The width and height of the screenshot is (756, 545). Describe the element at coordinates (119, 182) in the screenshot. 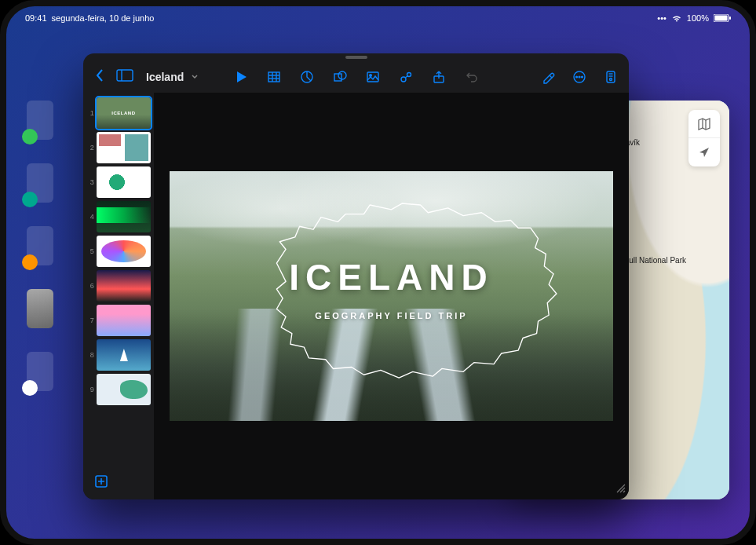

I see `slide-thumb-3: 3` at that location.